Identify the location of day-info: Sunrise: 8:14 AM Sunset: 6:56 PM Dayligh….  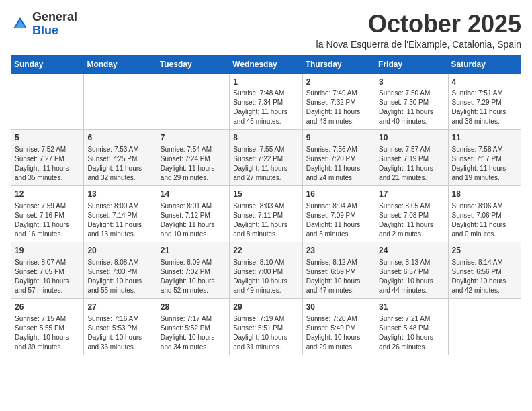
(485, 277).